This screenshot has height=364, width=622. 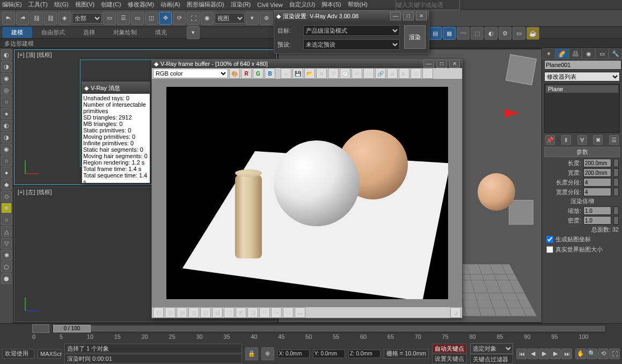 What do you see at coordinates (193, 18) in the screenshot?
I see `scale-button: ⛶` at bounding box center [193, 18].